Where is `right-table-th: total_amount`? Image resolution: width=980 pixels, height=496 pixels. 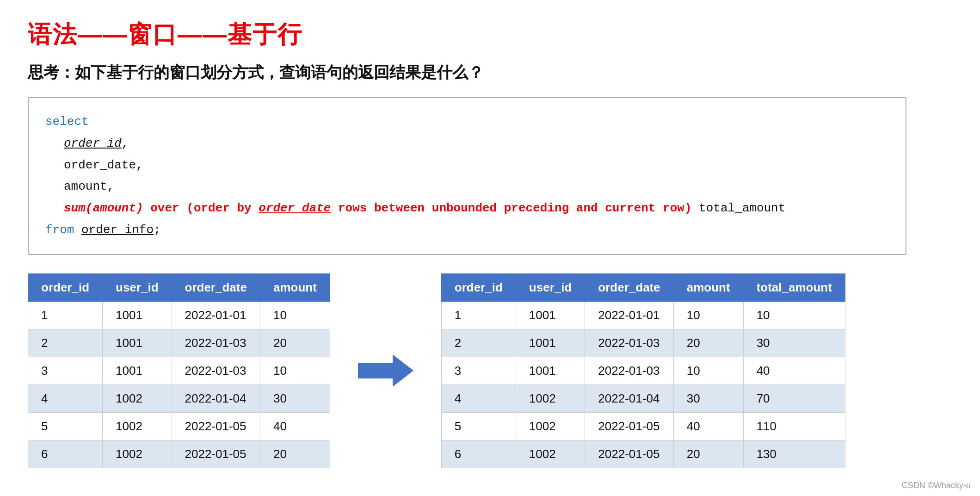
right-table-th: total_amount is located at coordinates (794, 287).